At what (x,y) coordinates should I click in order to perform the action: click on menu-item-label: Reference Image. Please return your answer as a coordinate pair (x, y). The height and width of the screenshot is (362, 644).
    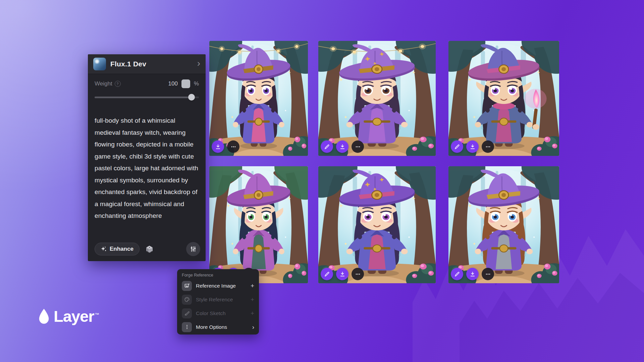
    Looking at the image, I should click on (216, 286).